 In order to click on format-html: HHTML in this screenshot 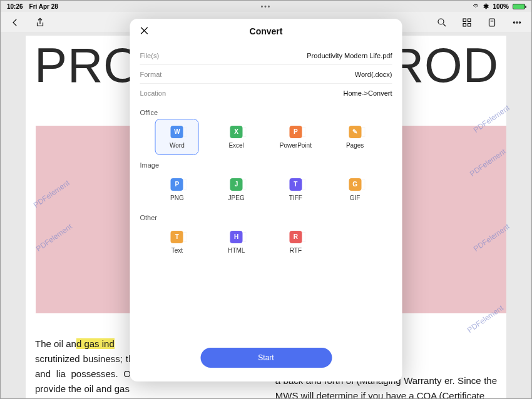, I will do `click(237, 242)`.